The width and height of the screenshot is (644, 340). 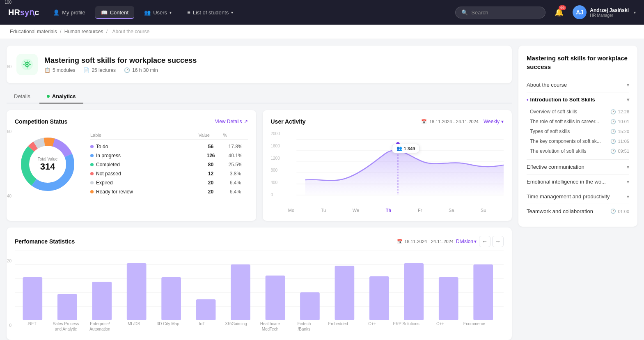 What do you see at coordinates (505, 12) in the screenshot?
I see `search-input` at bounding box center [505, 12].